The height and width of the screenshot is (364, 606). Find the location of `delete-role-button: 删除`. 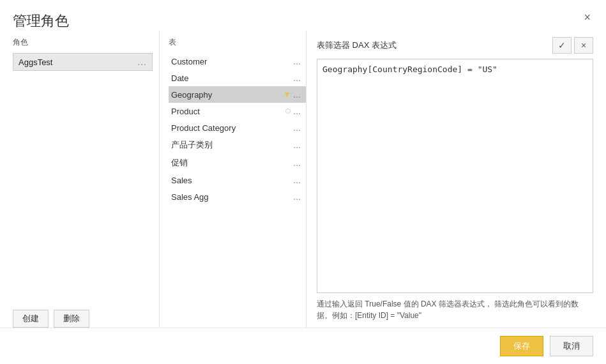

delete-role-button: 删除 is located at coordinates (72, 319).